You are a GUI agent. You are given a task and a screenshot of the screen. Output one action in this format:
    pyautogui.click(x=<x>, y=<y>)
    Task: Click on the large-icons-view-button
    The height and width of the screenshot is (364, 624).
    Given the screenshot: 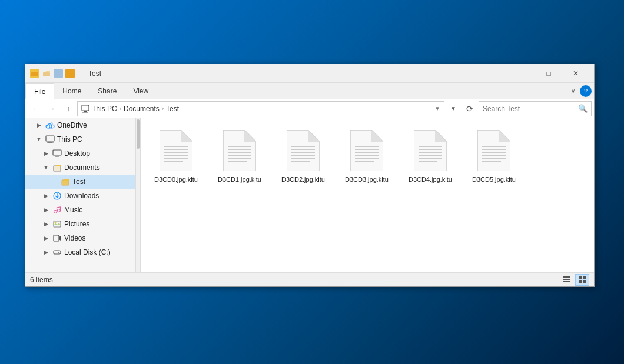 What is the action you would take?
    pyautogui.click(x=582, y=280)
    